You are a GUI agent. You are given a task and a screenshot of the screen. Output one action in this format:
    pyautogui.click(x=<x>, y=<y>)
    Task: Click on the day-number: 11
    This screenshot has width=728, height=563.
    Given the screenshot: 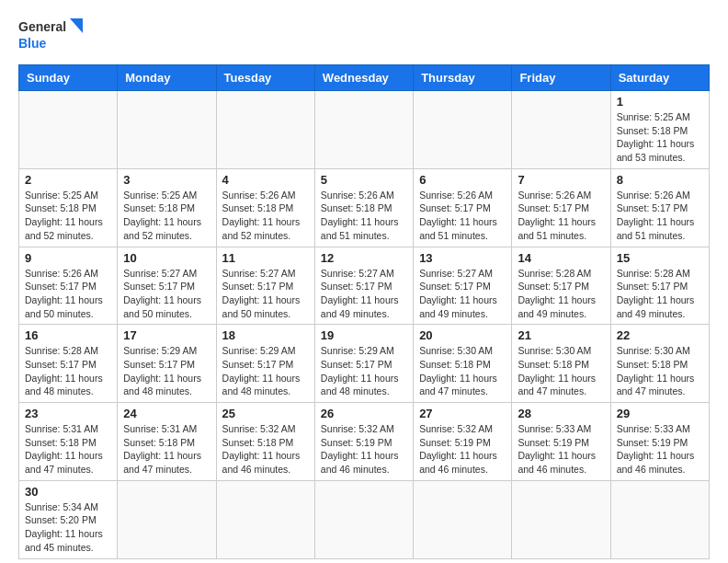 What is the action you would take?
    pyautogui.click(x=266, y=258)
    